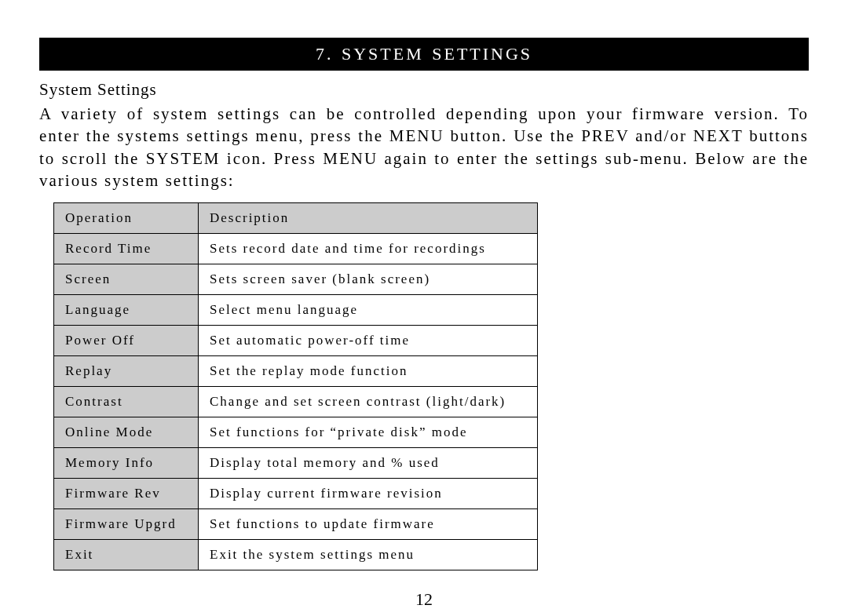 The image size is (848, 616). What do you see at coordinates (368, 250) in the screenshot?
I see `cell-description: Sets record date and time for recordings` at bounding box center [368, 250].